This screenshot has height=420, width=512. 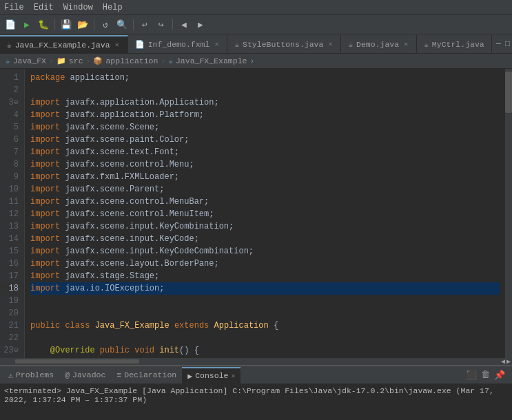 I want to click on toolbar-open: 📂, so click(x=83, y=25).